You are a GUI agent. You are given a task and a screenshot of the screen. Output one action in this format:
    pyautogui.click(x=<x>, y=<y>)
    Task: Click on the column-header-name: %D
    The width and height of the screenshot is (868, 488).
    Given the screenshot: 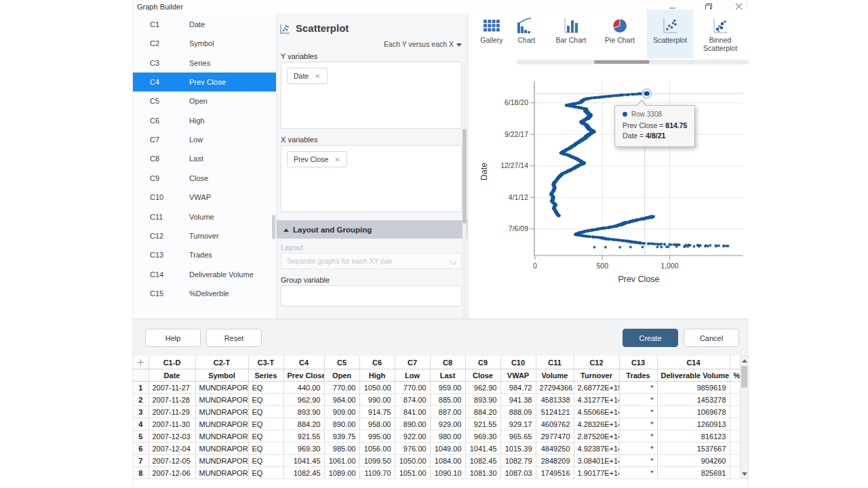 What is the action you would take?
    pyautogui.click(x=735, y=375)
    